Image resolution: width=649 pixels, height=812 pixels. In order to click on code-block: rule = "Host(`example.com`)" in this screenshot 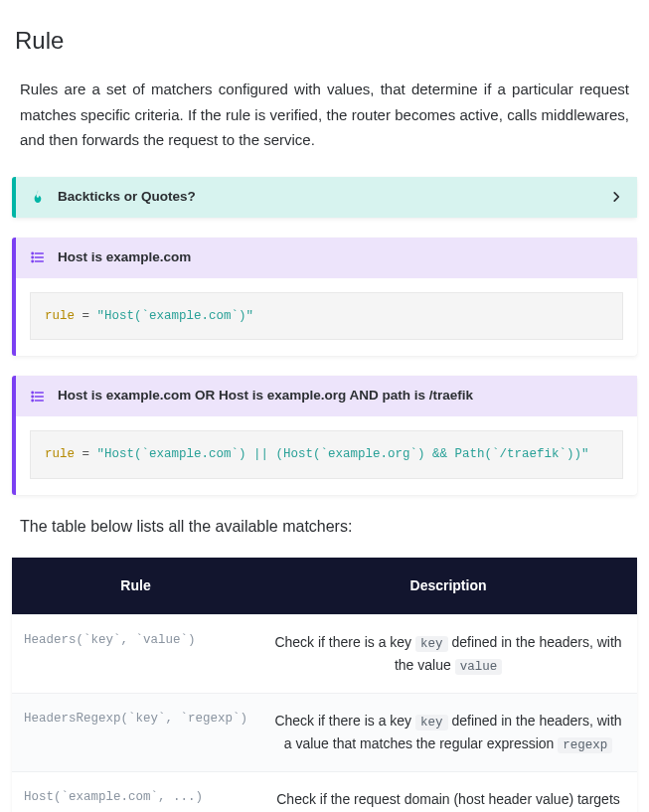, I will do `click(326, 316)`.